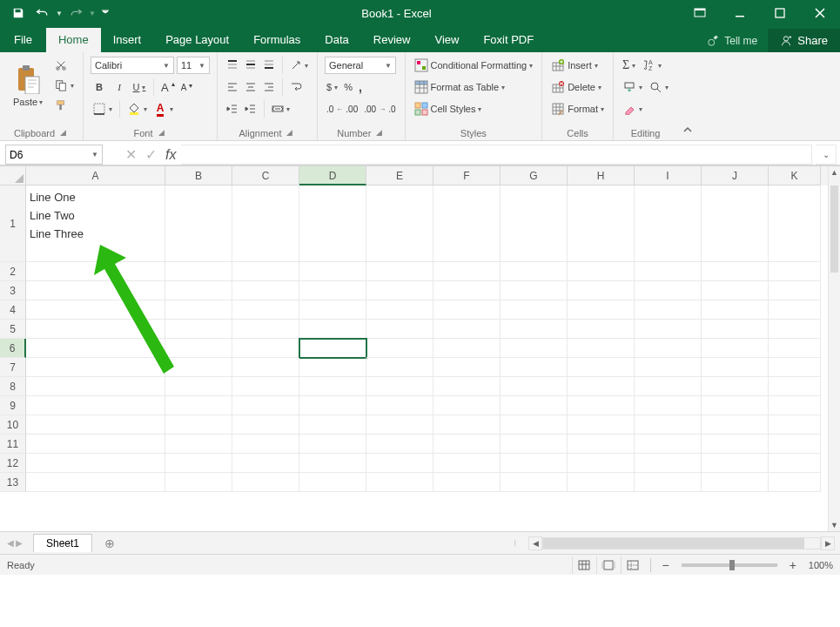 Image resolution: width=840 pixels, height=627 pixels. What do you see at coordinates (291, 132) in the screenshot?
I see `alignment-launcher: ◢` at bounding box center [291, 132].